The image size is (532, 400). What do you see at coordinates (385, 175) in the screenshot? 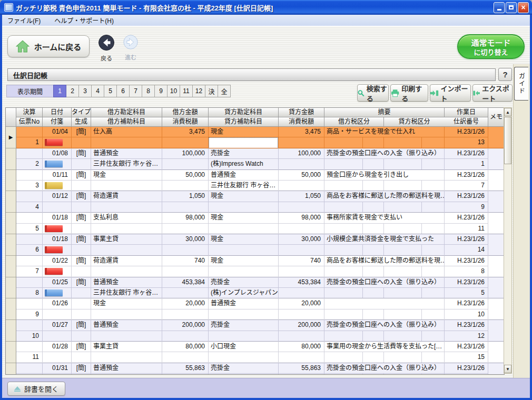
I see `cell-summary: 預金口座から現金を引き出し` at bounding box center [385, 175].